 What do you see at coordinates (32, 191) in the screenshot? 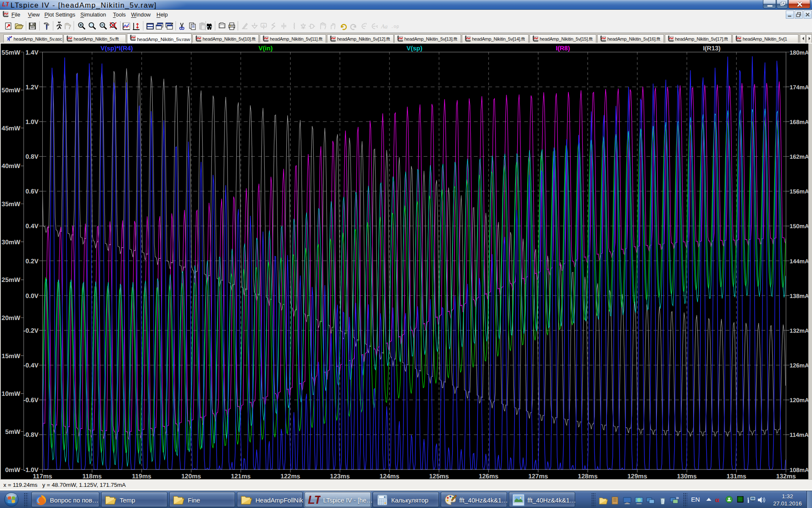
I see `svg-text: 0.6V` at bounding box center [32, 191].